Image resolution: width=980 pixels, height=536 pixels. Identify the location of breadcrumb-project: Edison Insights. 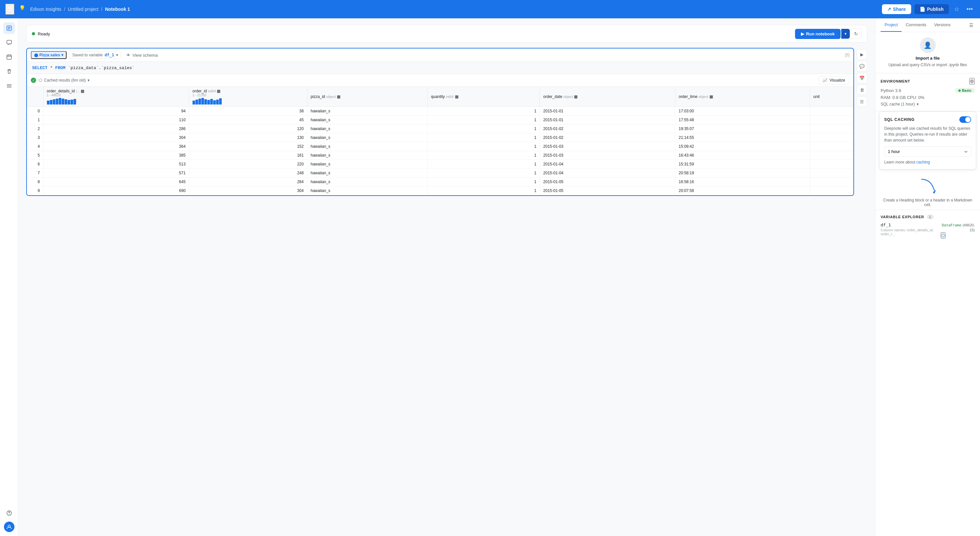
(46, 9).